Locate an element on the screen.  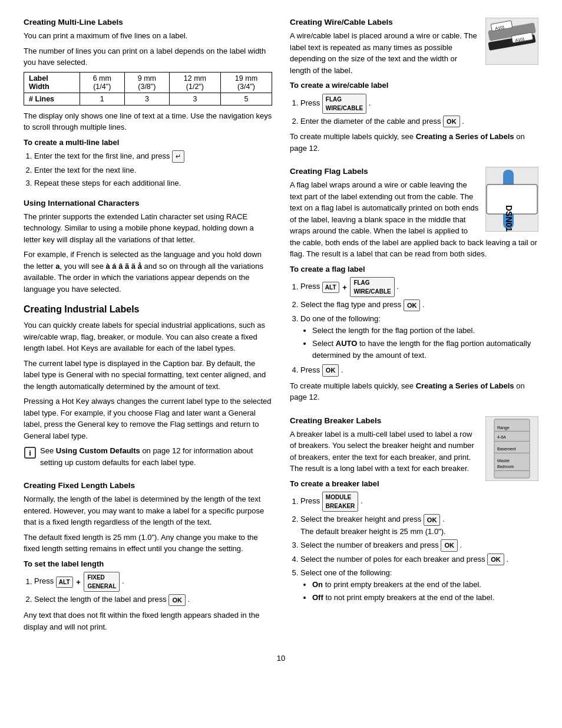
breaker-steps: Press MODULEBREAKER . Select the breaker… is located at coordinates (419, 547).